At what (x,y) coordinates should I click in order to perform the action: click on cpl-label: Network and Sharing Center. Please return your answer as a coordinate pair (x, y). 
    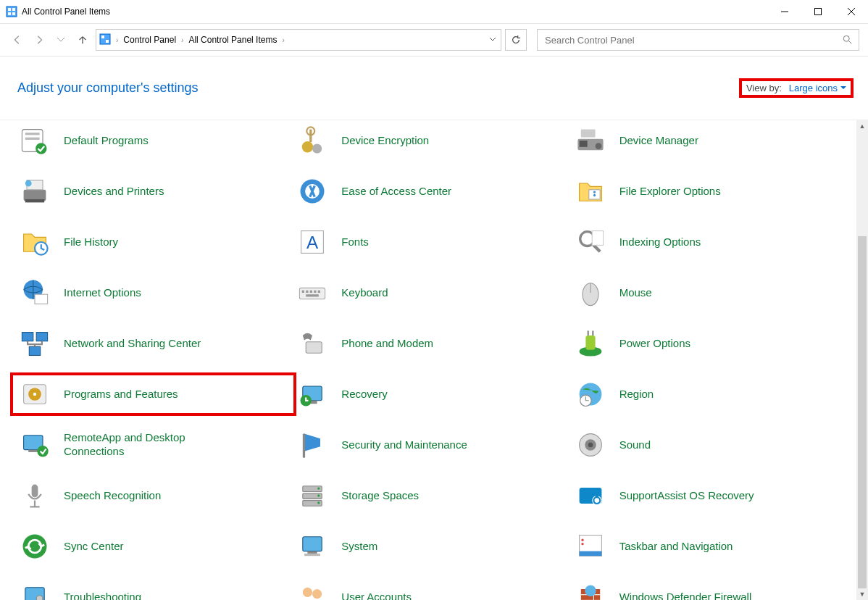
    Looking at the image, I should click on (132, 343).